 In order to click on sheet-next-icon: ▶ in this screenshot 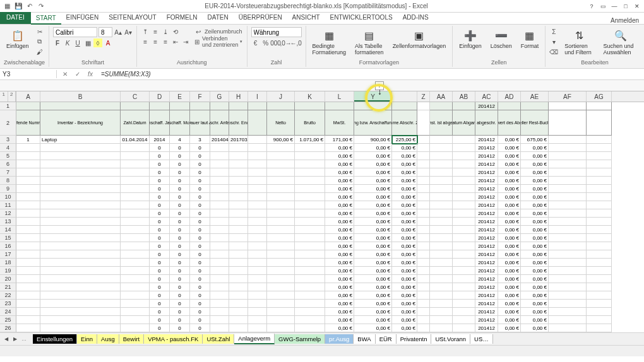, I will do `click(15, 339)`.